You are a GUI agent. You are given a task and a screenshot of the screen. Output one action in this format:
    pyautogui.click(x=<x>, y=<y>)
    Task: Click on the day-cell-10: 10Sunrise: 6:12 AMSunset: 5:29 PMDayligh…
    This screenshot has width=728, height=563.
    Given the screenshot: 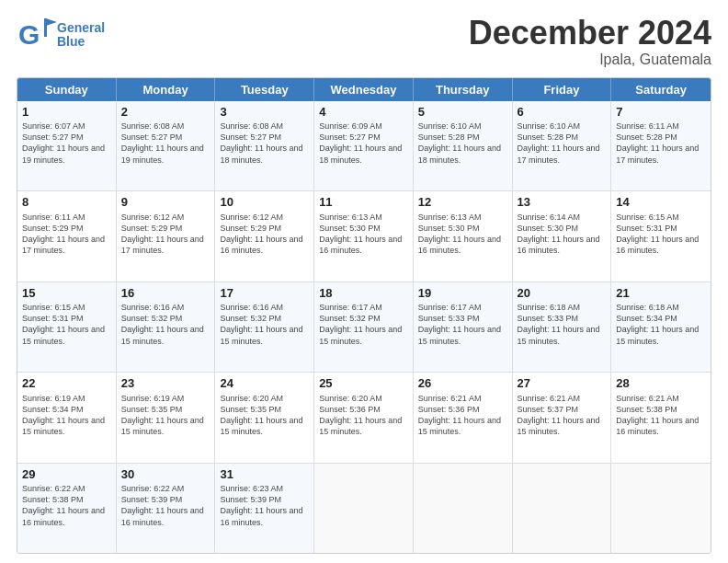 What is the action you would take?
    pyautogui.click(x=265, y=236)
    